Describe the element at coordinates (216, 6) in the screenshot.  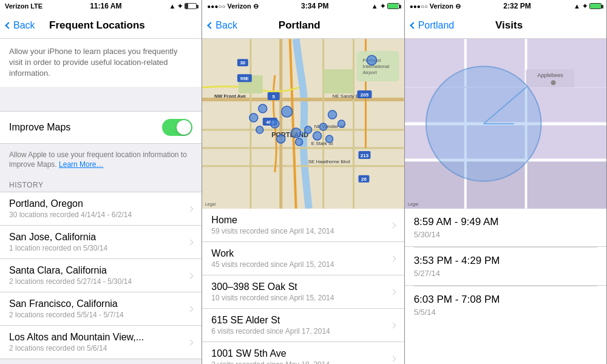
I see `signal-dots-2: ●●●○○` at that location.